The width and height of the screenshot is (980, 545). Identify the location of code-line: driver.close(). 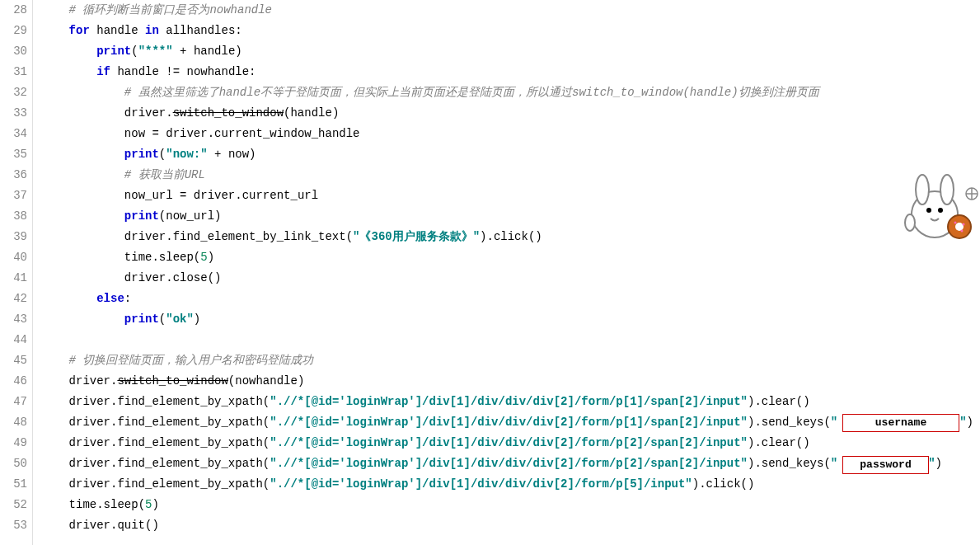
(511, 279).